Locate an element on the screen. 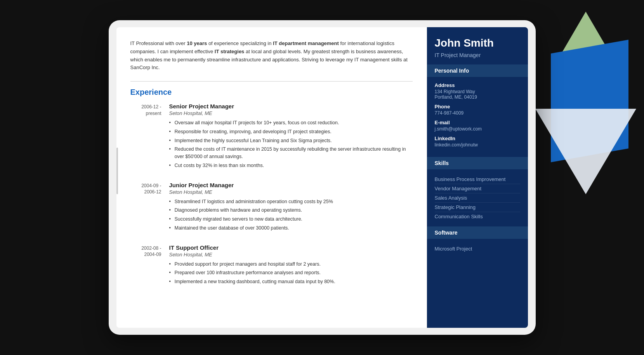  exp-bullets-3: Provided support for project managers an… is located at coordinates (291, 273).